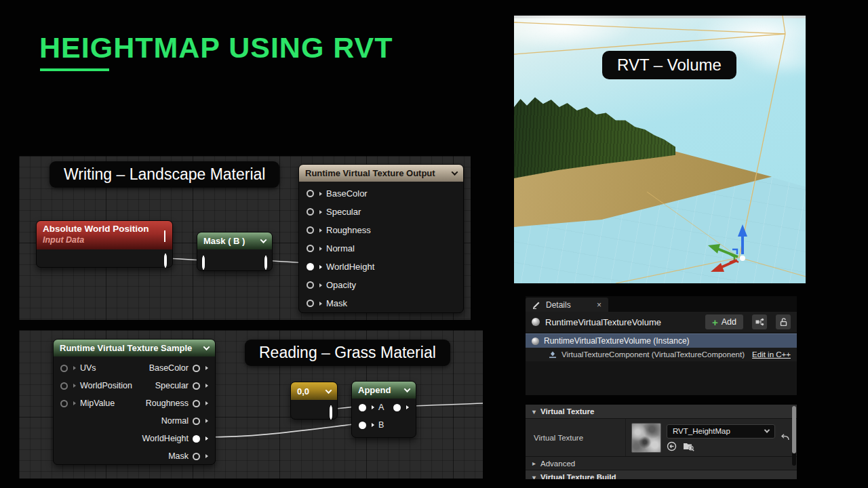 Image resolution: width=868 pixels, height=488 pixels. I want to click on plus-icon: +, so click(715, 323).